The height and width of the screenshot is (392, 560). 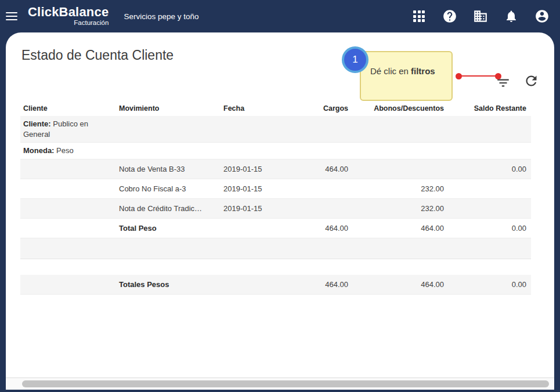 What do you see at coordinates (406, 76) in the screenshot?
I see `annotation-tooltip: Dé clic en filtros` at bounding box center [406, 76].